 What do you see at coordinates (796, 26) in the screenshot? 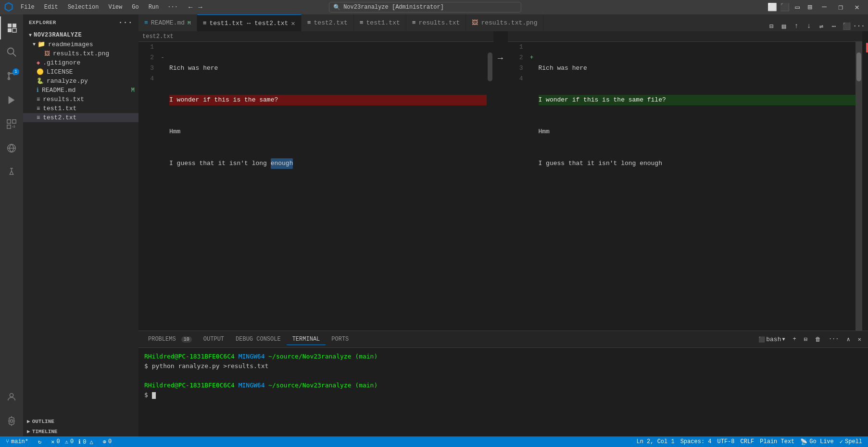
I see `navigate-back: ↑` at bounding box center [796, 26].